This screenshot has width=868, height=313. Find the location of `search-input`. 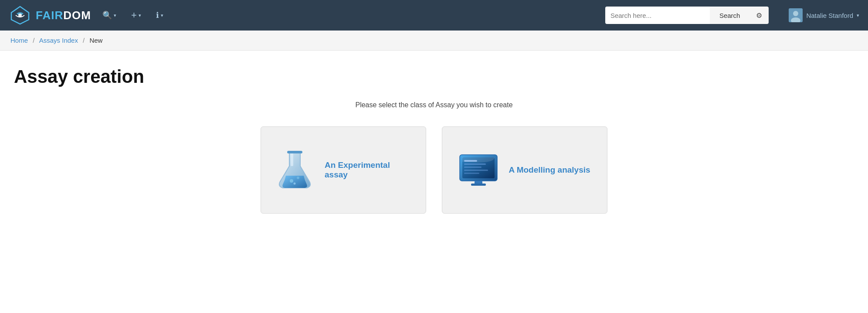

search-input is located at coordinates (658, 15).